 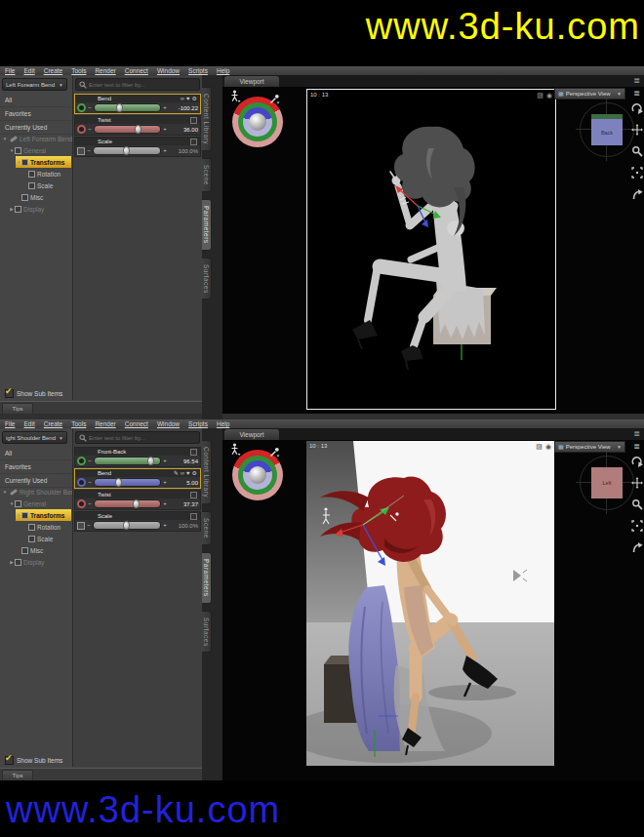 What do you see at coordinates (188, 99) in the screenshot?
I see `heart-icon: ♥` at bounding box center [188, 99].